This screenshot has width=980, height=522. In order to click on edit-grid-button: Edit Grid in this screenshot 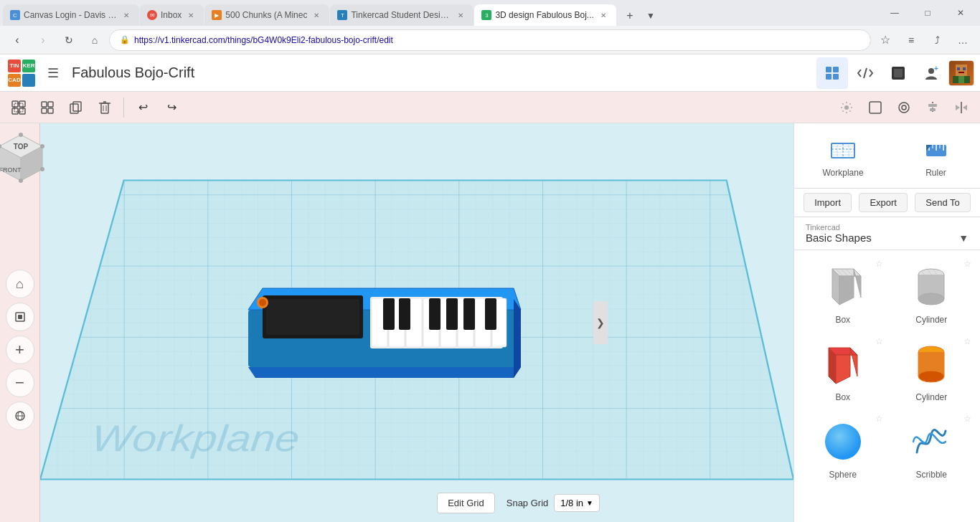, I will do `click(466, 503)`.